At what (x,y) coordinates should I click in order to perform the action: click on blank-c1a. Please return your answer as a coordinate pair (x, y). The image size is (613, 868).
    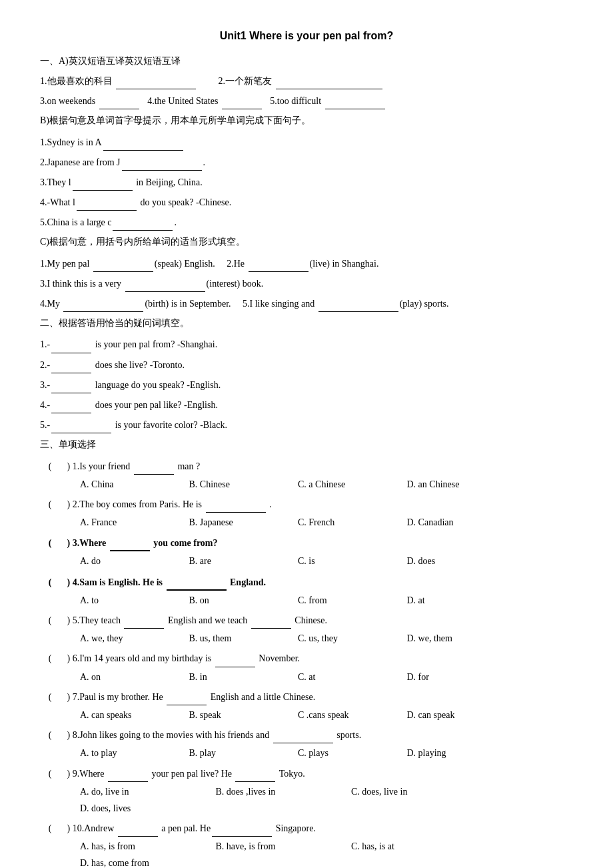
    Looking at the image, I should click on (123, 263).